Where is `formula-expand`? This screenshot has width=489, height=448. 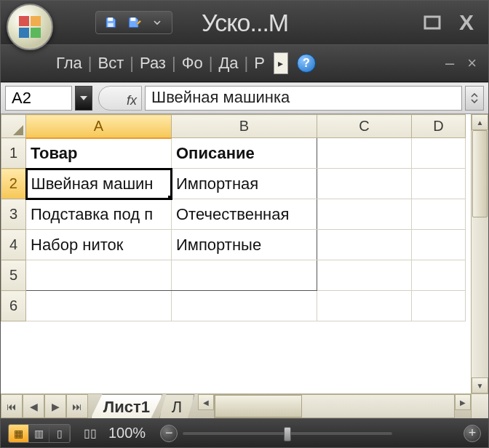 formula-expand is located at coordinates (474, 98).